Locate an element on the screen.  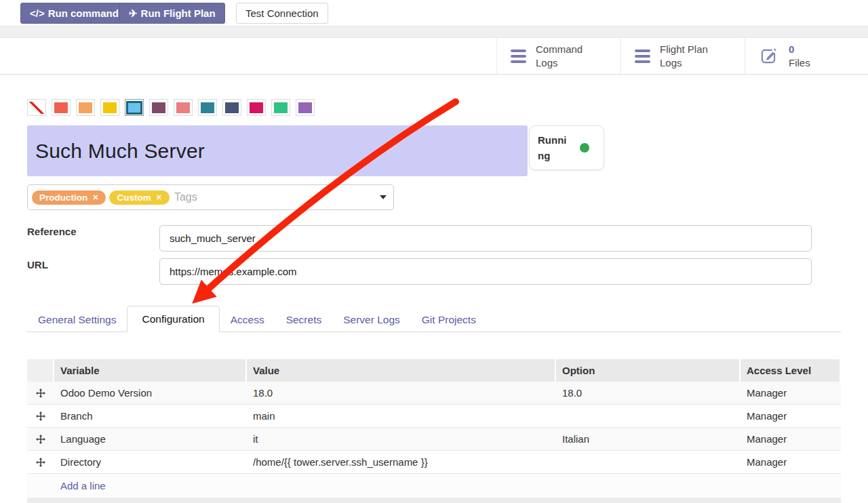
column-header-access-level: Access Level is located at coordinates (791, 370).